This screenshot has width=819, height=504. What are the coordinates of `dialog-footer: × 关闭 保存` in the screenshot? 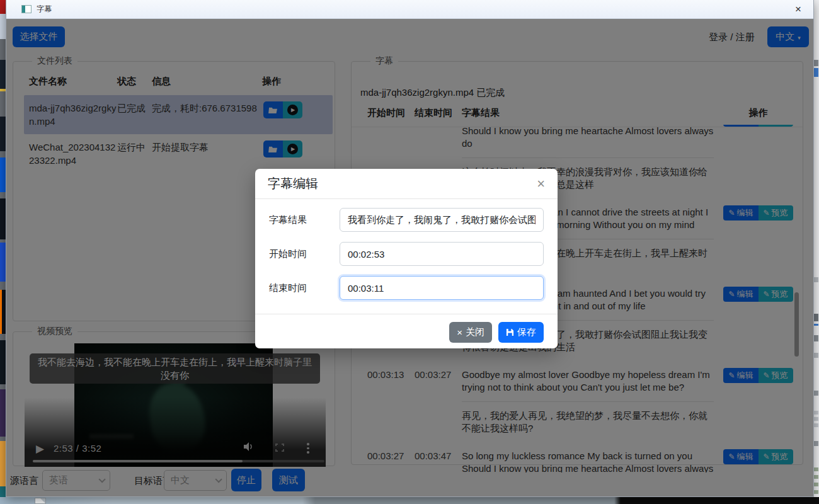 It's located at (406, 331).